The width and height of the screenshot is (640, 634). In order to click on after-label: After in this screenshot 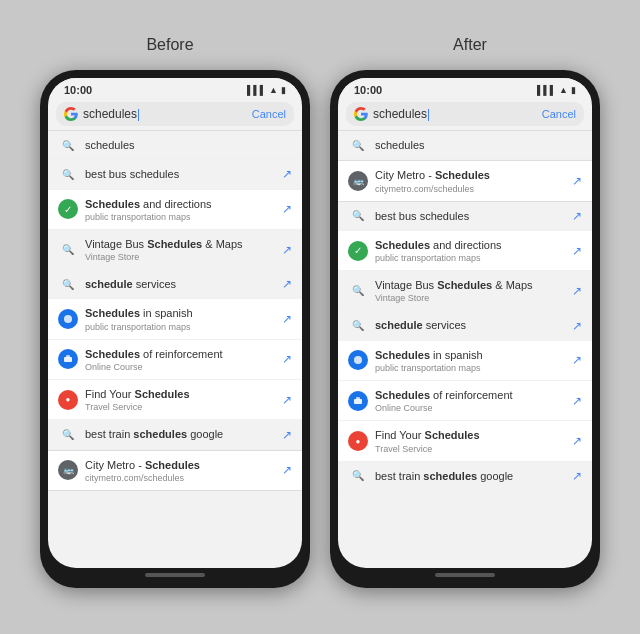, I will do `click(470, 45)`.